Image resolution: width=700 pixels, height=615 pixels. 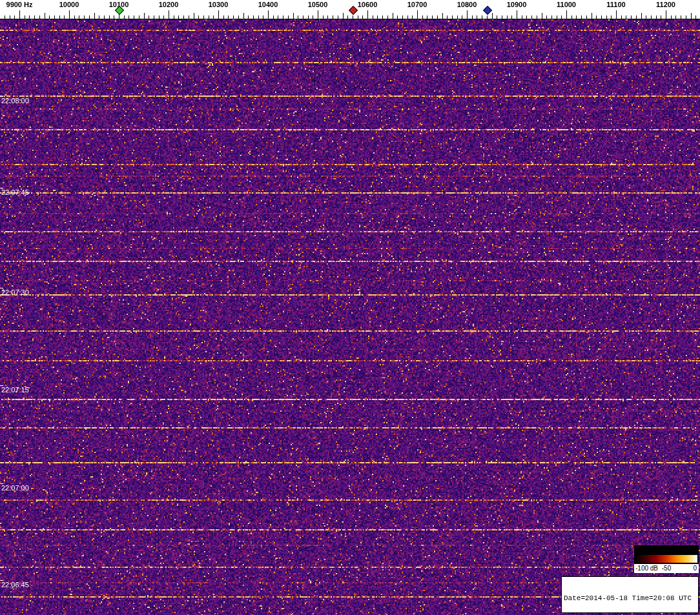 What do you see at coordinates (169, 5) in the screenshot?
I see `freq-tick-label: 10200` at bounding box center [169, 5].